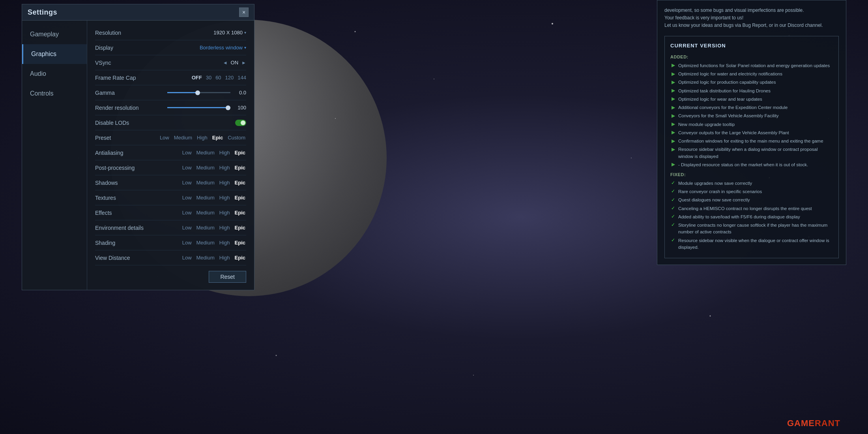 This screenshot has width=868, height=434. I want to click on fixed-label: FIXED:, so click(752, 175).